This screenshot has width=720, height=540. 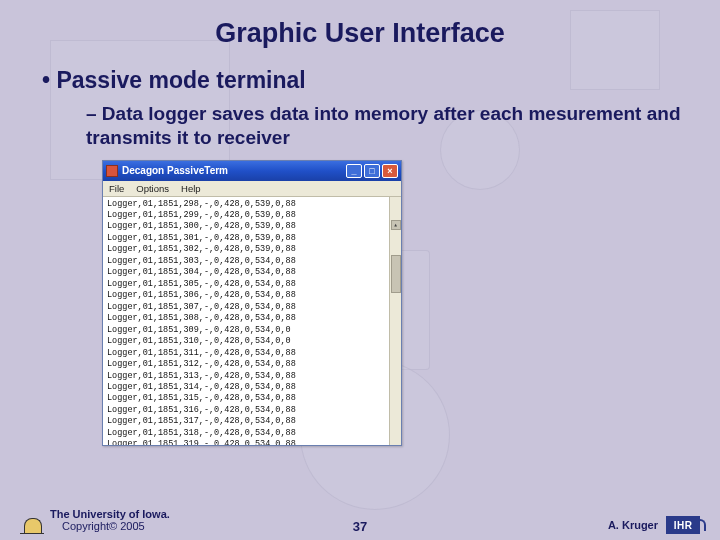 I want to click on scroll-thumb, so click(x=396, y=274).